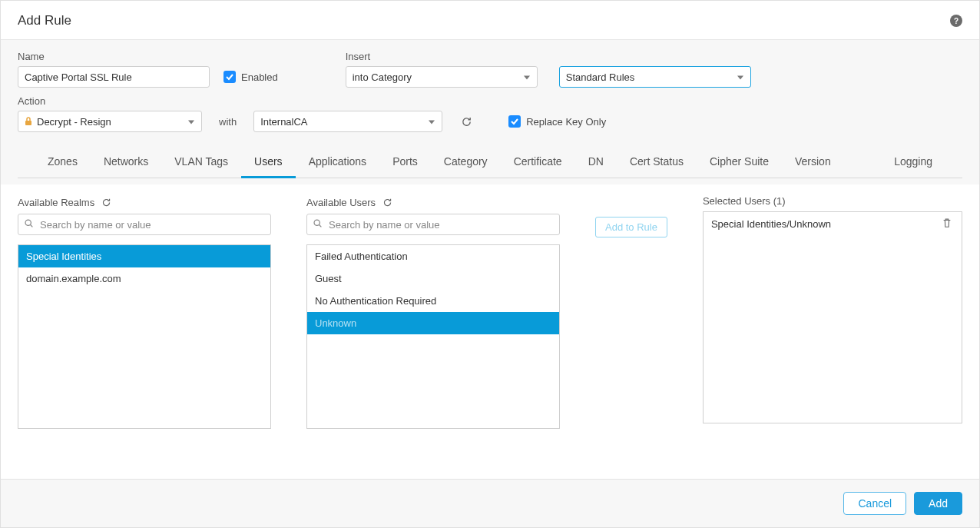 This screenshot has height=528, width=980. What do you see at coordinates (465, 163) in the screenshot?
I see `tab-category: Category` at bounding box center [465, 163].